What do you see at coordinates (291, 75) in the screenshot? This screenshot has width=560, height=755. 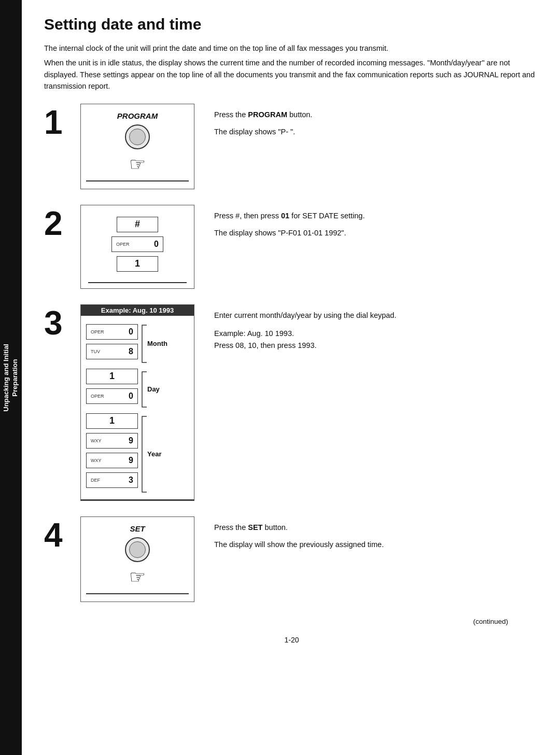 I see `intro-para-2: When the unit is in idle status, the dis…` at bounding box center [291, 75].